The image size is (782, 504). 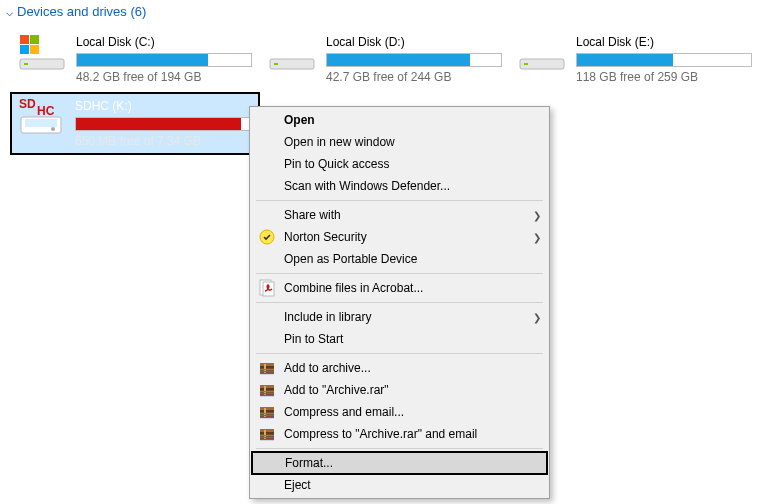 I want to click on menu-item: Norton Security❯, so click(x=400, y=237).